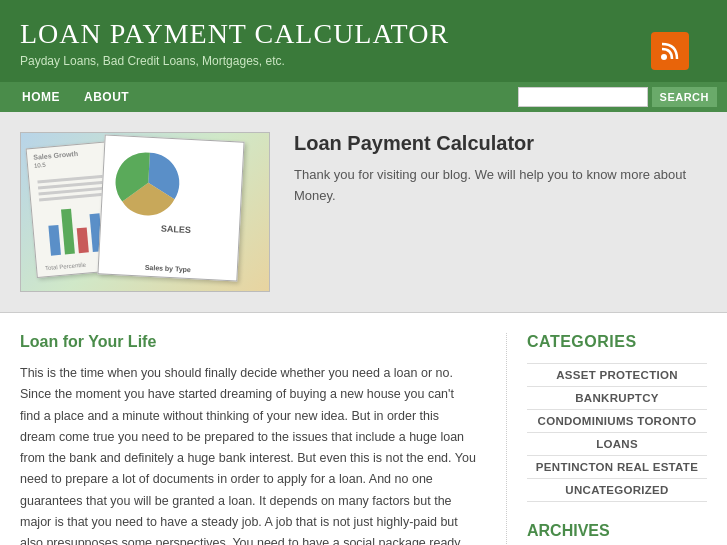 The width and height of the screenshot is (727, 545). Describe the element at coordinates (41, 97) in the screenshot. I see `nav-item-home: Home` at that location.